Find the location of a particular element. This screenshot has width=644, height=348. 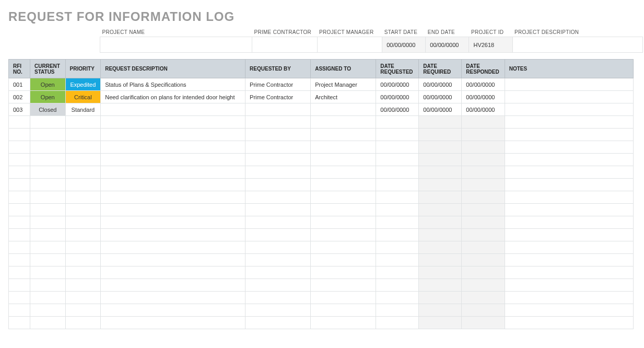

cell-priority: Standard is located at coordinates (83, 110).